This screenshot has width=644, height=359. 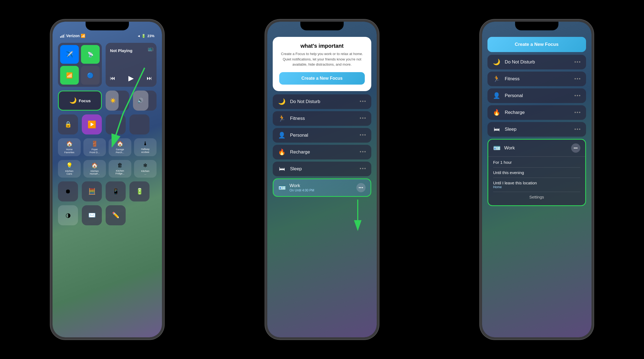 What do you see at coordinates (512, 79) in the screenshot?
I see `p3-fitness-label: Fitness` at bounding box center [512, 79].